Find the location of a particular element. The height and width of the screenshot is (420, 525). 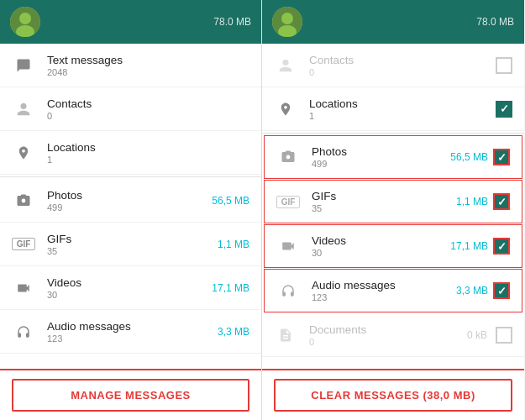

right-footer: CLEAR MESSAGES (38,0 MB) is located at coordinates (393, 395).